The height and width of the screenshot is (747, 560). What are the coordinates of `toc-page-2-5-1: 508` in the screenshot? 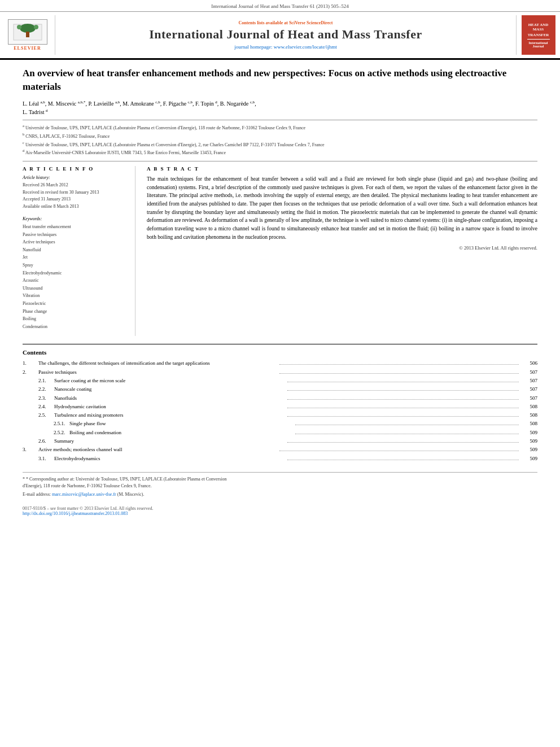 It's located at (529, 423).